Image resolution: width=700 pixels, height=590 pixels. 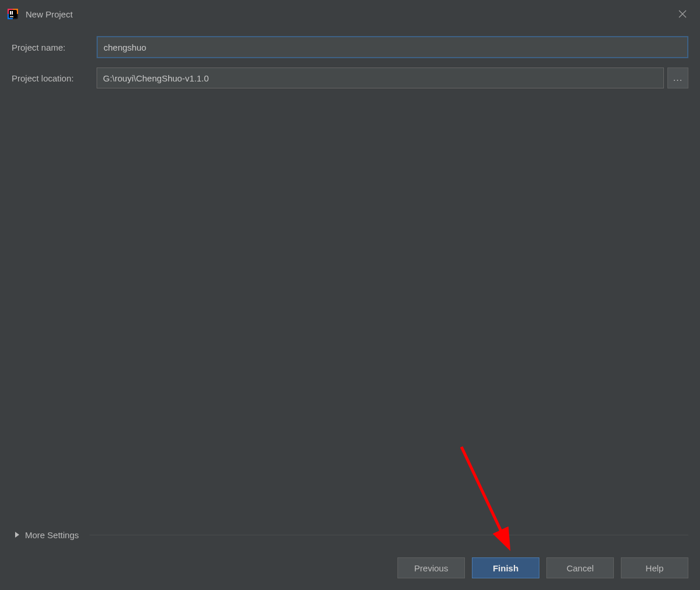 What do you see at coordinates (506, 568) in the screenshot?
I see `finish-button: Finish` at bounding box center [506, 568].